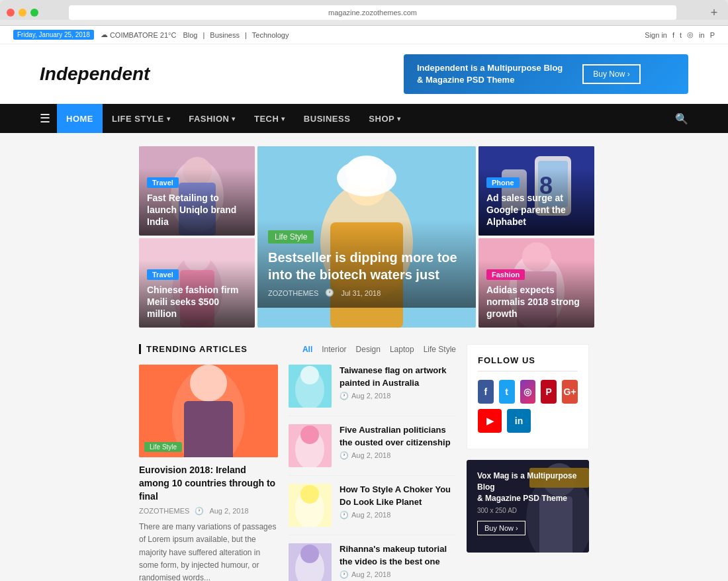  Describe the element at coordinates (23, 13) in the screenshot. I see `minimize-btn` at that location.